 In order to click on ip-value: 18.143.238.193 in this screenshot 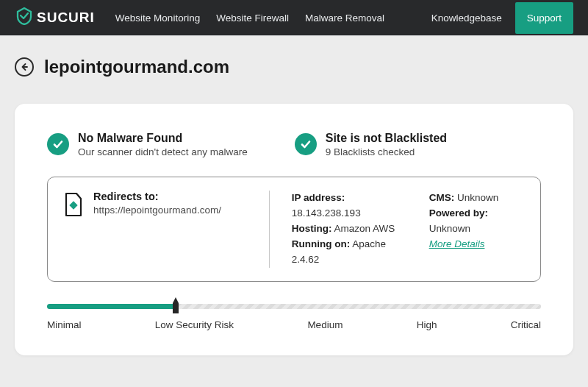, I will do `click(326, 213)`.